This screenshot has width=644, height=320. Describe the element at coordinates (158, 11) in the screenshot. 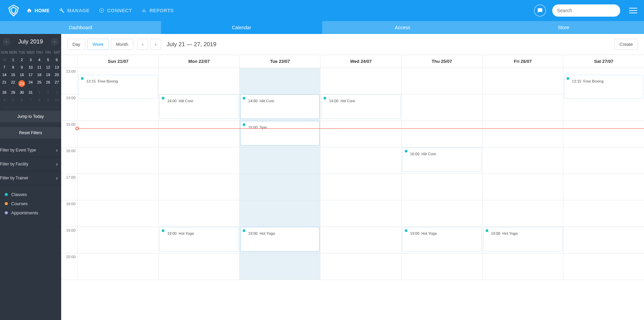

I see `nav-item-reports: REPORTS` at that location.